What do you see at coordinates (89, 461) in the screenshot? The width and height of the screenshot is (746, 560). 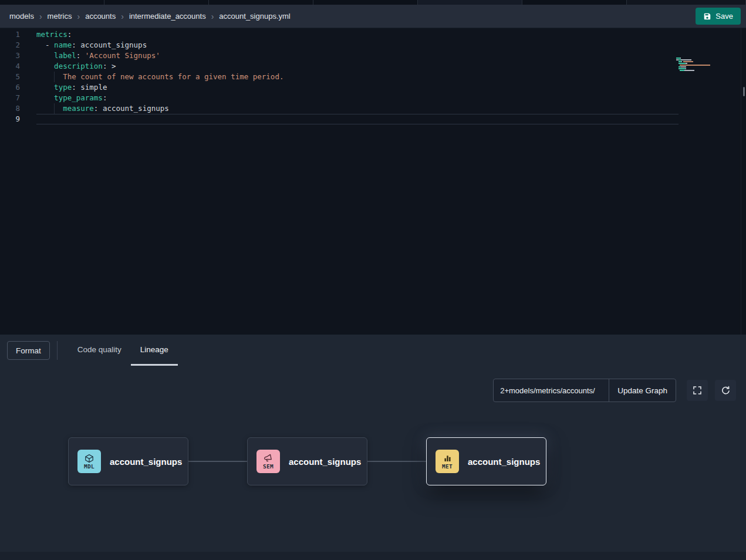 I see `mdl-badge: MDL` at bounding box center [89, 461].